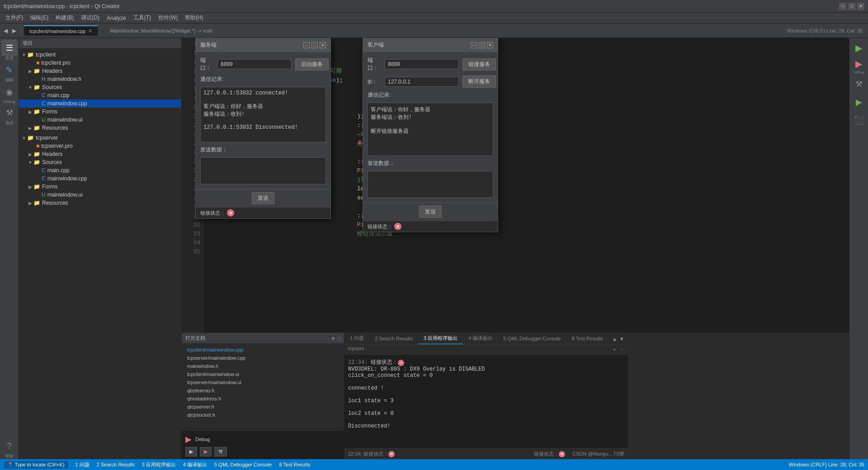  What do you see at coordinates (394, 339) in the screenshot?
I see `bottom-tab-search: 2 Search Results` at bounding box center [394, 339].